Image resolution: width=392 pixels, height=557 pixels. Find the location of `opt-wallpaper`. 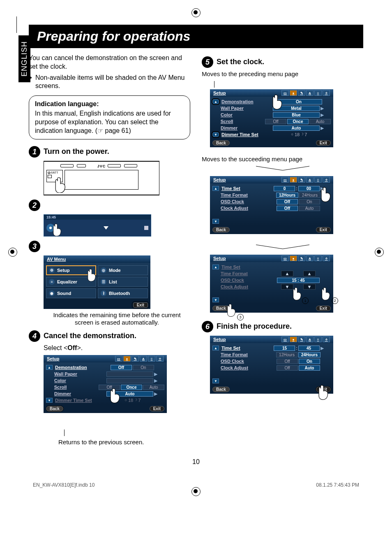

opt-wallpaper is located at coordinates (130, 374).